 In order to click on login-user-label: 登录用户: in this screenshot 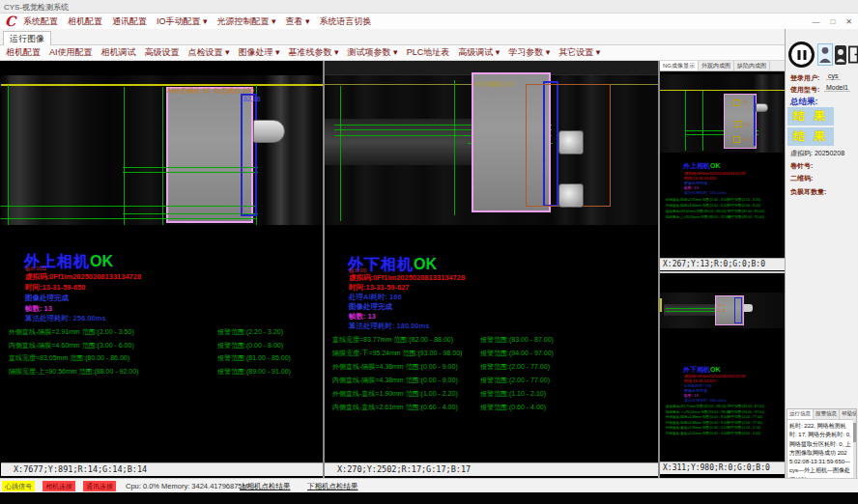, I will do `click(805, 78)`.